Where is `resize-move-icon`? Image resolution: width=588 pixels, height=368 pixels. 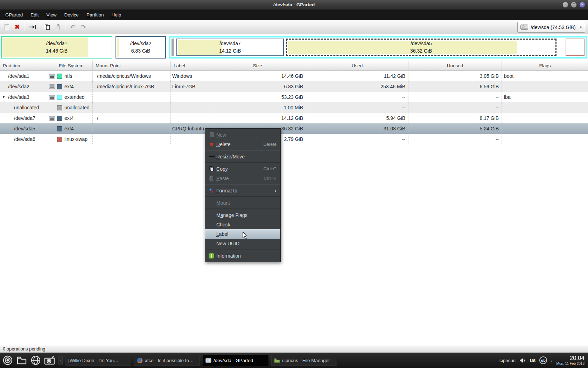 resize-move-icon is located at coordinates (211, 156).